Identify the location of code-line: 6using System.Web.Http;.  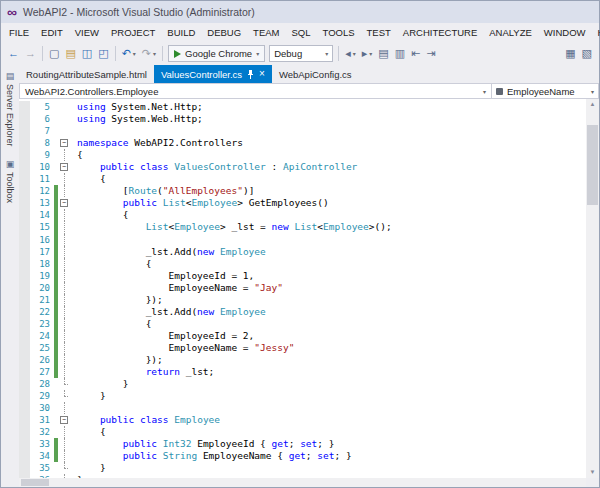
(302, 119).